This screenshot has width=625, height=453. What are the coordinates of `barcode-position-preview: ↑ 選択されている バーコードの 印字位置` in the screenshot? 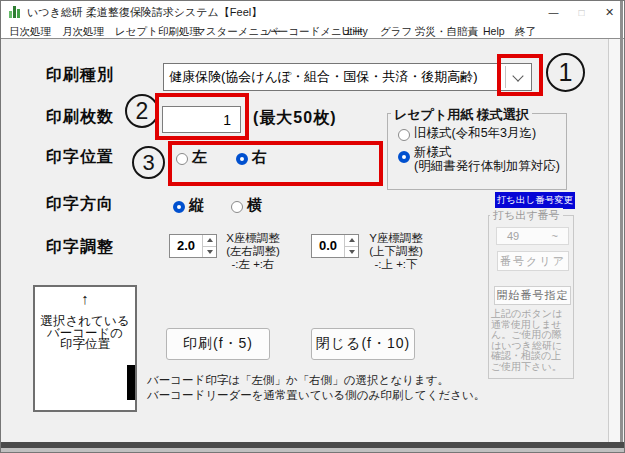 It's located at (85, 348).